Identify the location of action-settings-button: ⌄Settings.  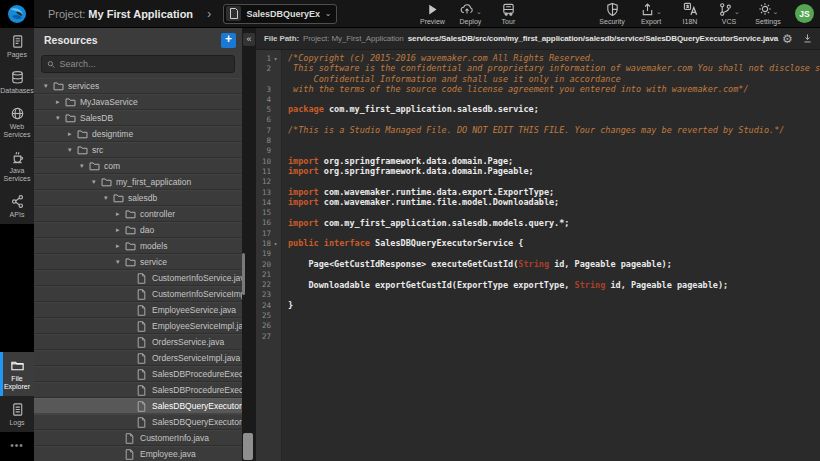
(768, 14).